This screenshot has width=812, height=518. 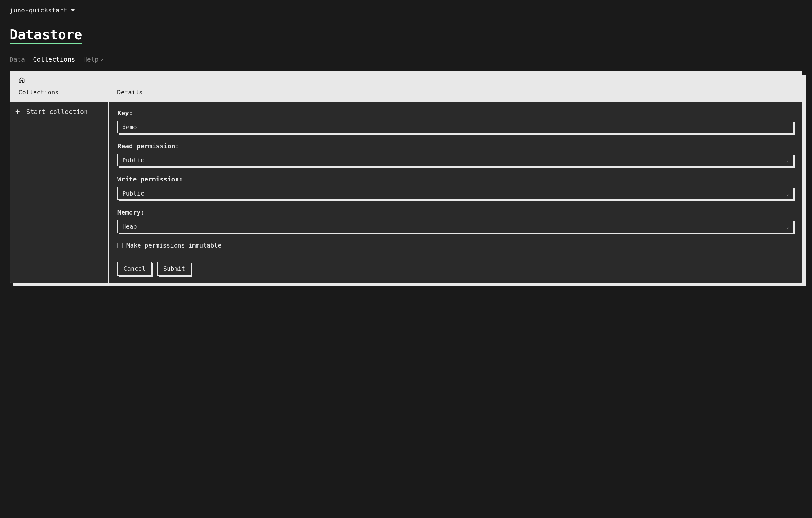 I want to click on panel-header: Collections Details, so click(x=406, y=87).